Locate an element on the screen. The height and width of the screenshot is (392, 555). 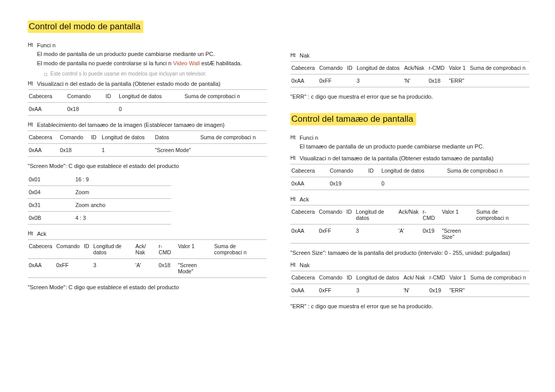
td: 0x19 is located at coordinates (439, 291).